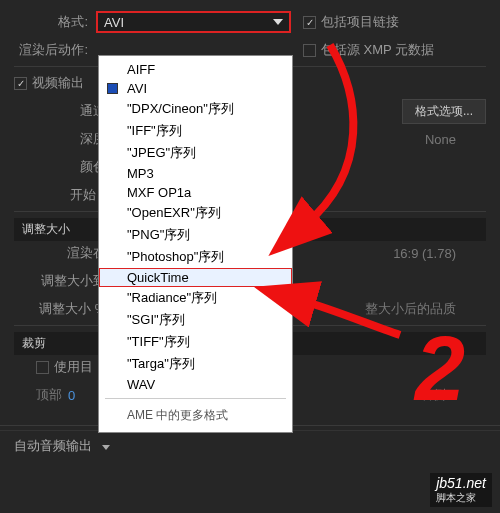 This screenshot has height=513, width=500. Describe the element at coordinates (196, 70) in the screenshot. I see `format-option-aiff: AIFF` at that location.